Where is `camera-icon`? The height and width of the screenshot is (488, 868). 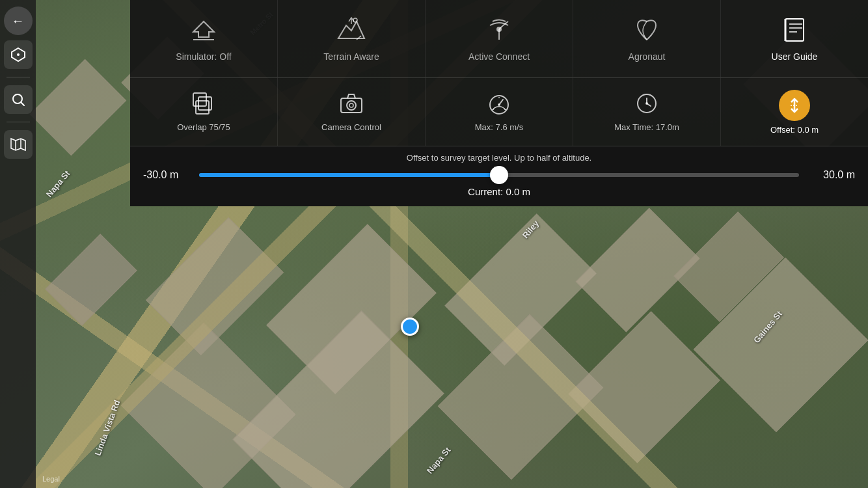
camera-icon is located at coordinates (351, 105).